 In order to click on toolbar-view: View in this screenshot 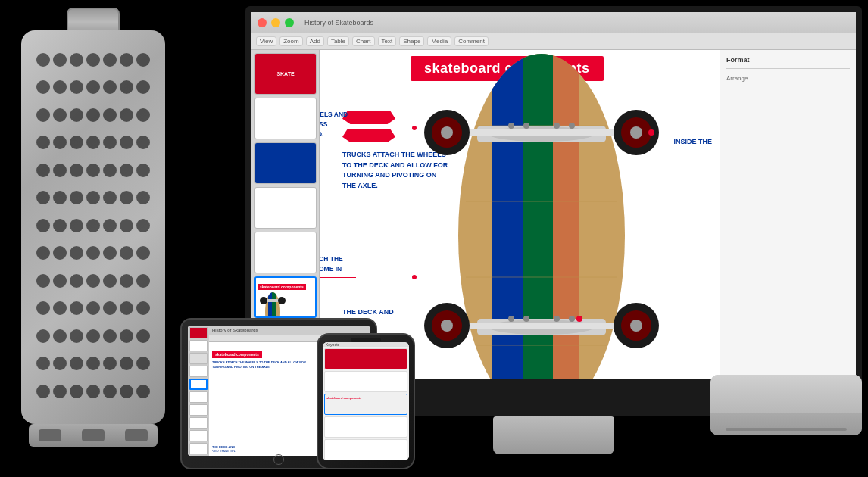, I will do `click(267, 41)`.